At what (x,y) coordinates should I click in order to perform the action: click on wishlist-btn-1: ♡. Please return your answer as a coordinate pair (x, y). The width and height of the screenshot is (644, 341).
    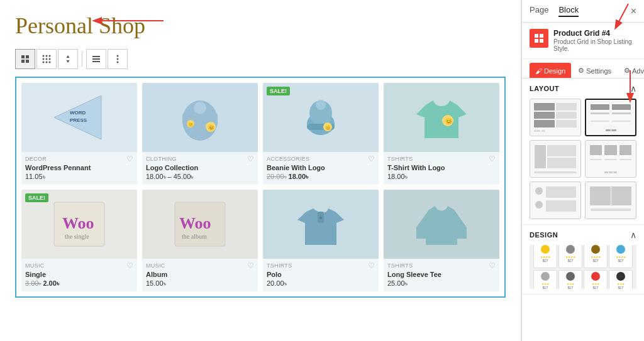
    Looking at the image, I should click on (130, 159).